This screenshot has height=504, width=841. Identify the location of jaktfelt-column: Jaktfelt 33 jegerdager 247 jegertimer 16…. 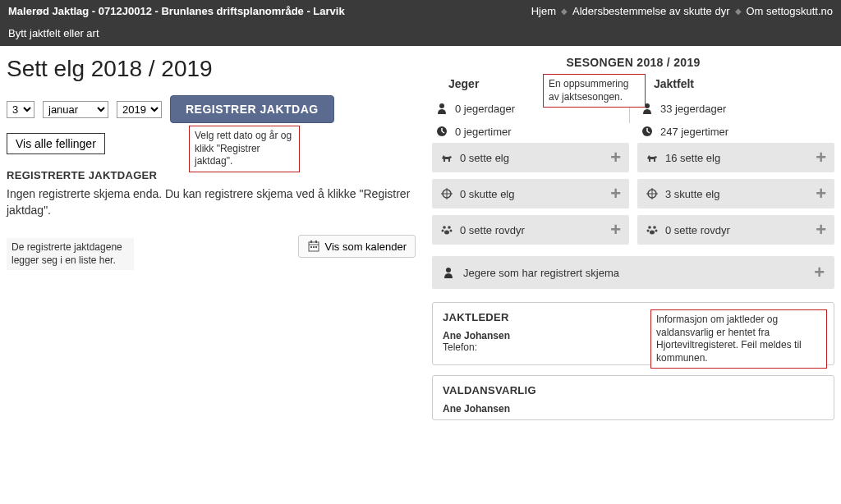
(736, 164).